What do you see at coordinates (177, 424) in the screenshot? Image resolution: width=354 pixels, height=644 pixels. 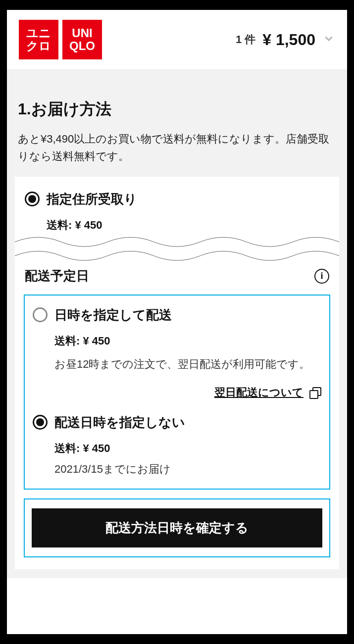 I see `schedule-option-none: 配送日時を指定しない` at bounding box center [177, 424].